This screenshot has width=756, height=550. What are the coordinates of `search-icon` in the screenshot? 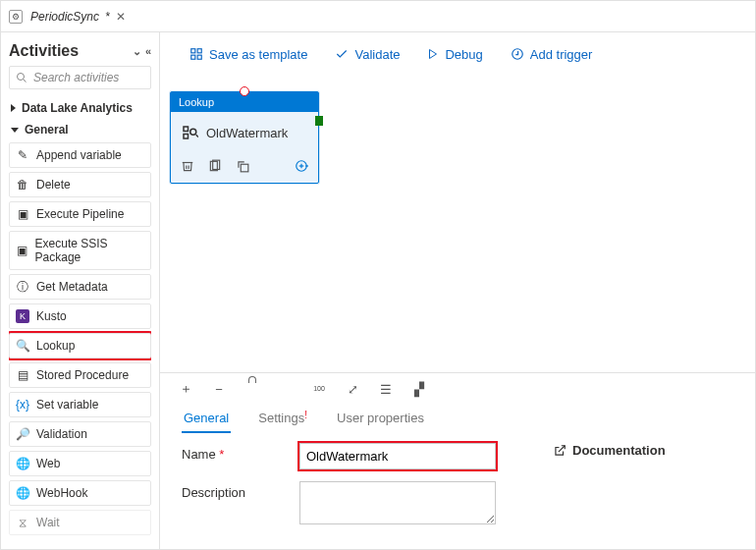 It's located at (22, 78).